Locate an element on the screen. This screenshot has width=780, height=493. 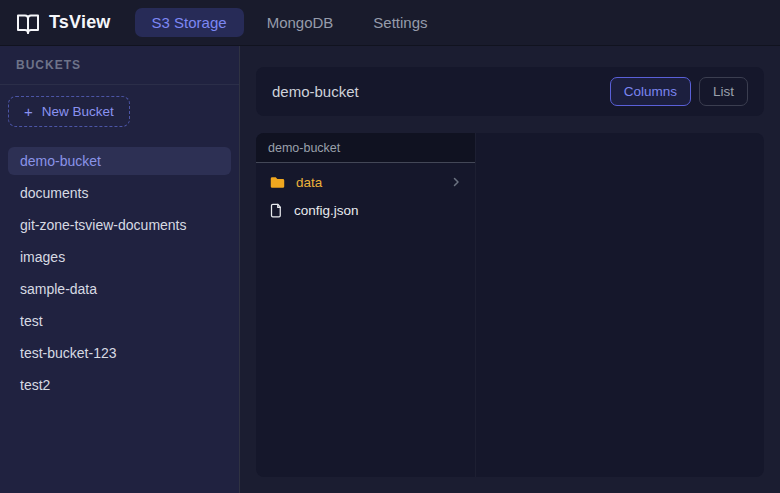
entry-label: data is located at coordinates (309, 182).